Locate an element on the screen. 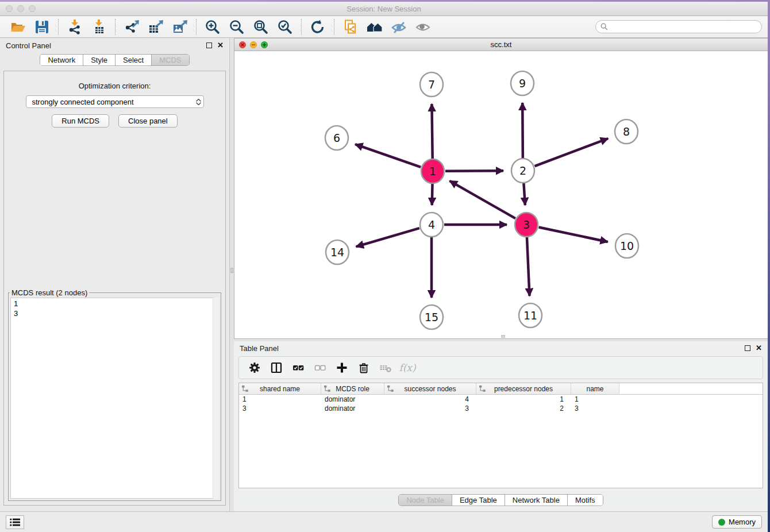 The image size is (770, 532). home-button is located at coordinates (375, 27).